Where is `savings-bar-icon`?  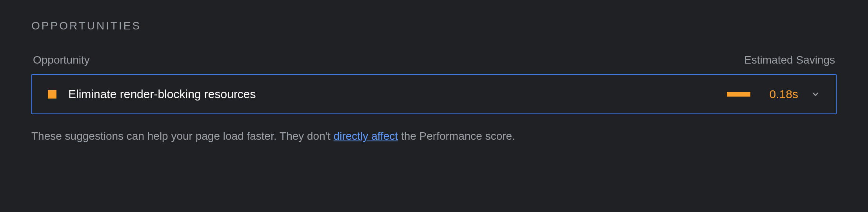
savings-bar-icon is located at coordinates (739, 94).